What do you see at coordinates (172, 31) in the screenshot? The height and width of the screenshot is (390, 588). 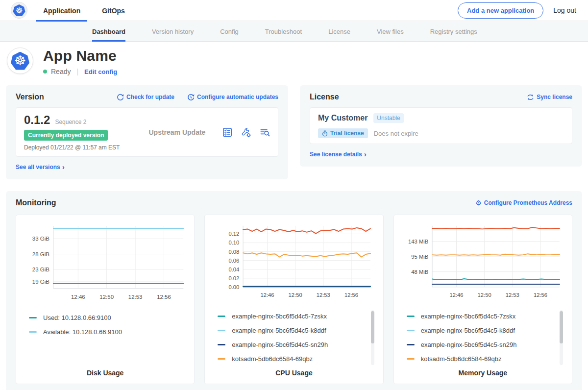 I see `subnav-tab-version-history: Version history` at bounding box center [172, 31].